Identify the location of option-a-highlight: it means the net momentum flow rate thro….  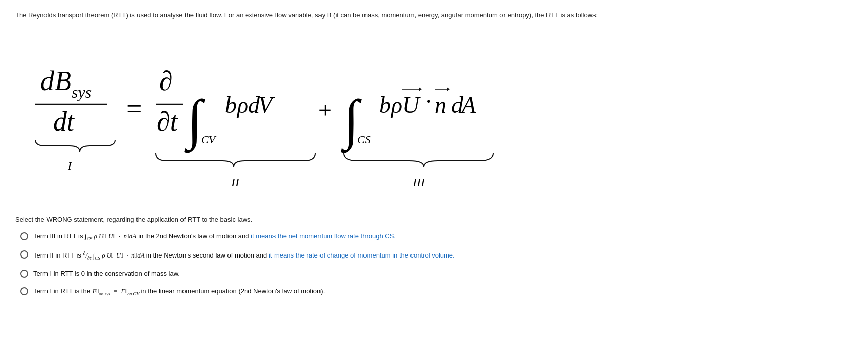
(324, 236).